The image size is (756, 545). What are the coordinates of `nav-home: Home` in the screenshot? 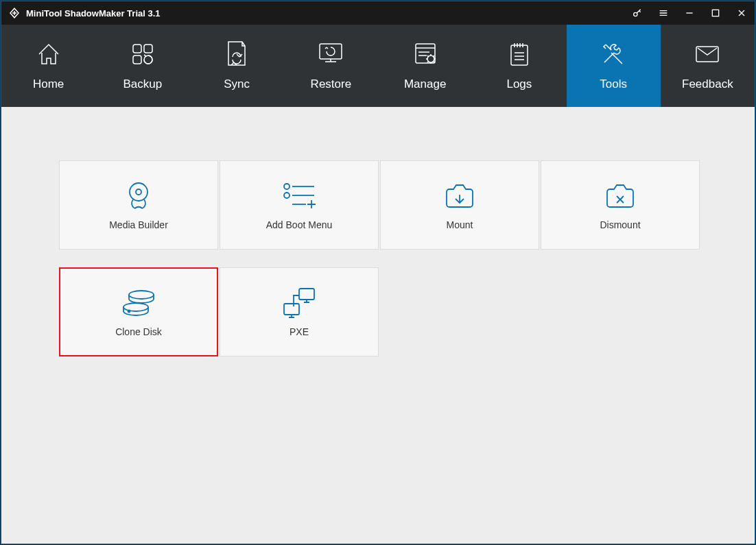 It's located at (48, 66).